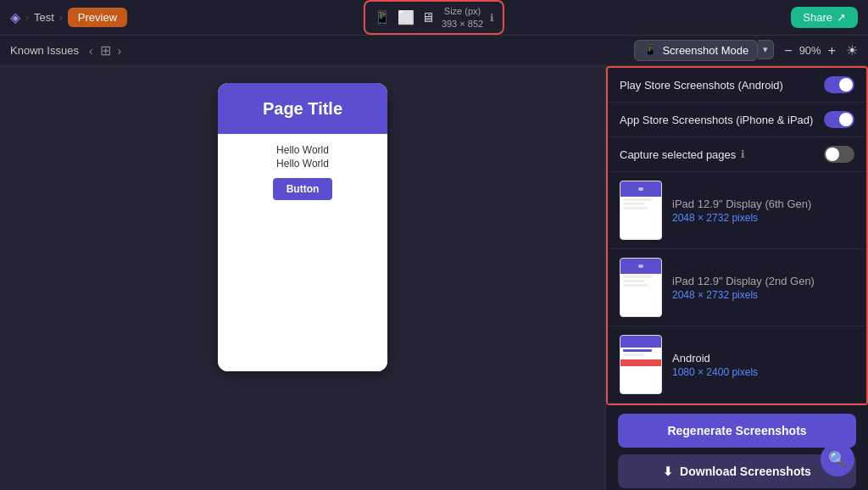 This screenshot has height=490, width=868. I want to click on android-thumbnail, so click(641, 365).